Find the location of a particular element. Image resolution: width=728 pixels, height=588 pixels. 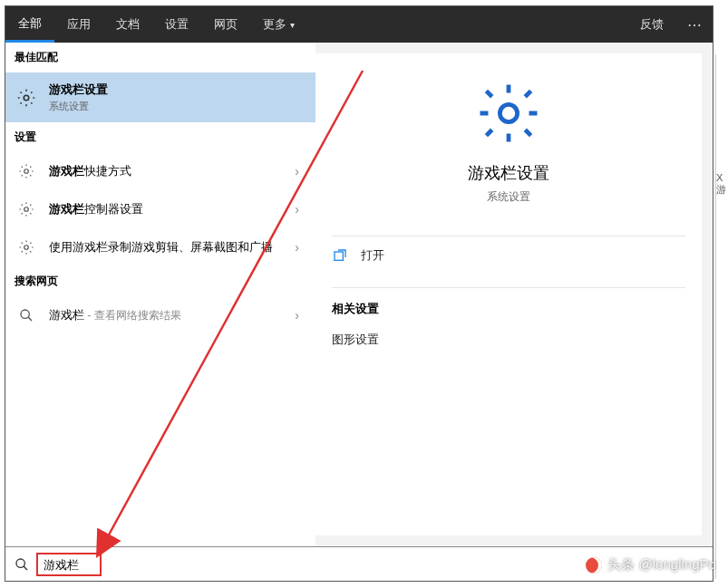

topbar: 全部 应用 文档 设置 网页 更多 ▾ 反馈 ⋯ is located at coordinates (359, 24).